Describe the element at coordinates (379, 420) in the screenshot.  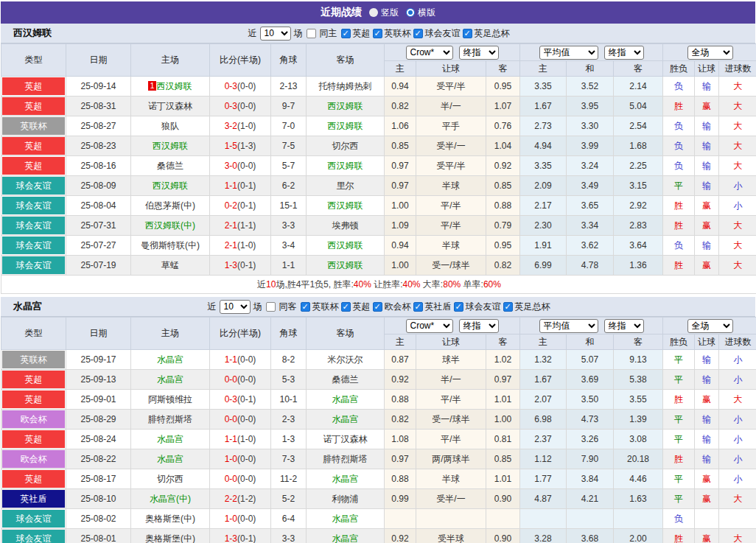
I see `match-row: 欧会杯25-08-29腓特烈斯塔0-0(0-0)2-3水晶宫0.82受一/球半1…` at that location.